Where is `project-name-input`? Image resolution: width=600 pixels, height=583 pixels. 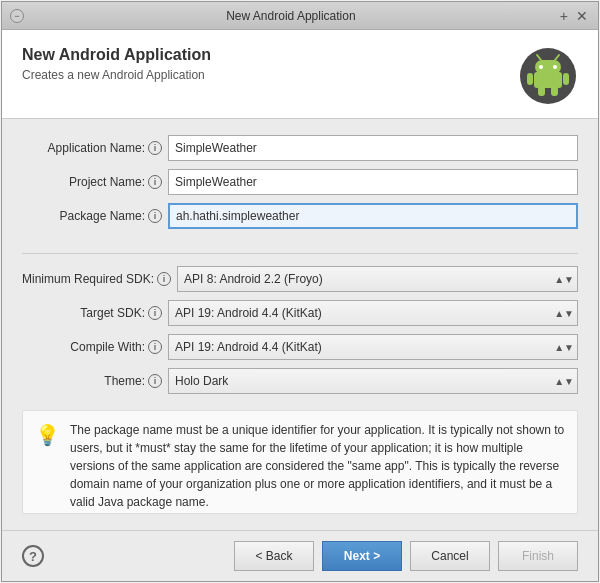 project-name-input is located at coordinates (373, 182).